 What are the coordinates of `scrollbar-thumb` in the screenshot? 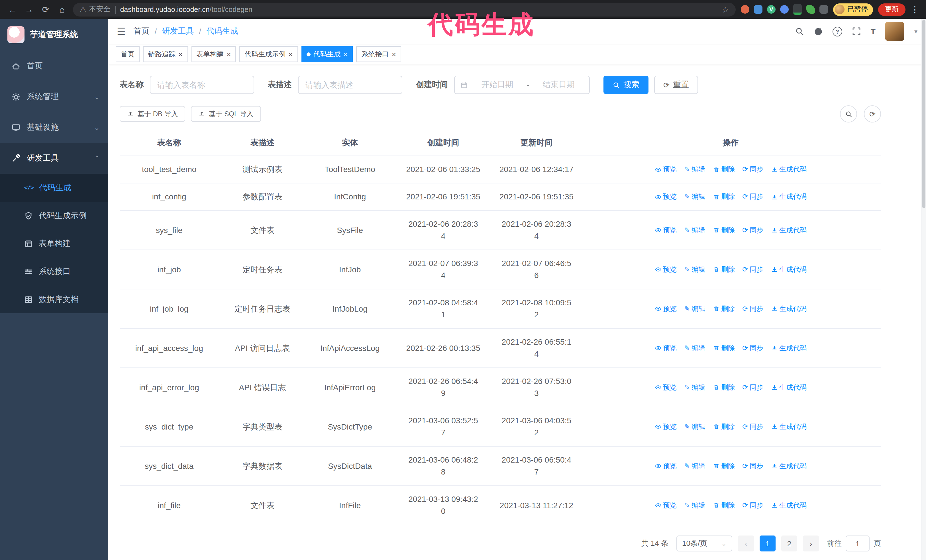 It's located at (924, 114).